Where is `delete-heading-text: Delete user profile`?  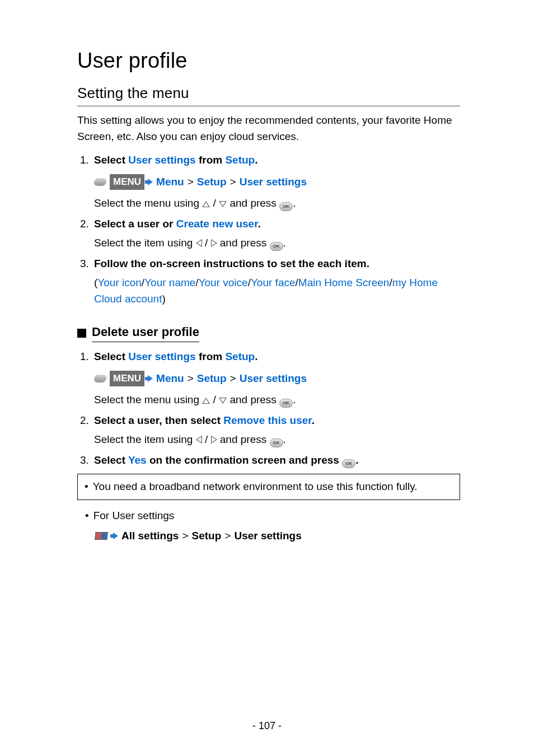
delete-heading-text: Delete user profile is located at coordinates (146, 333).